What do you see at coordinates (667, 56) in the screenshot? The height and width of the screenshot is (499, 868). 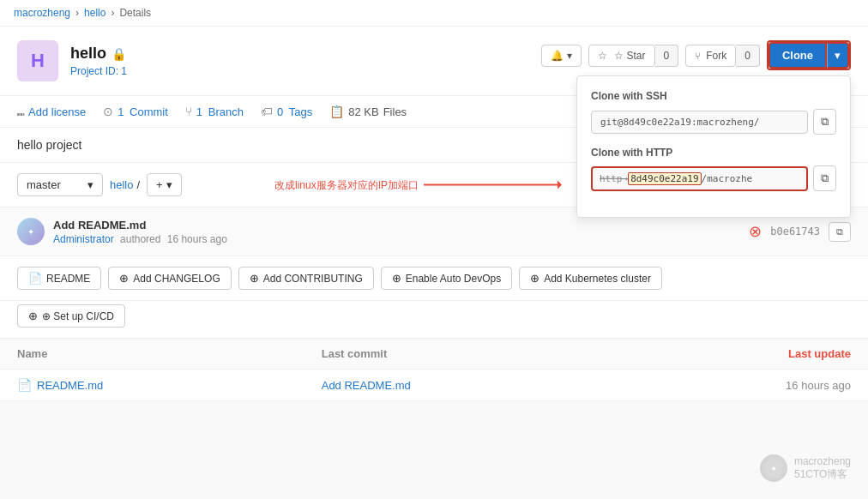 I see `star-count: 0` at bounding box center [667, 56].